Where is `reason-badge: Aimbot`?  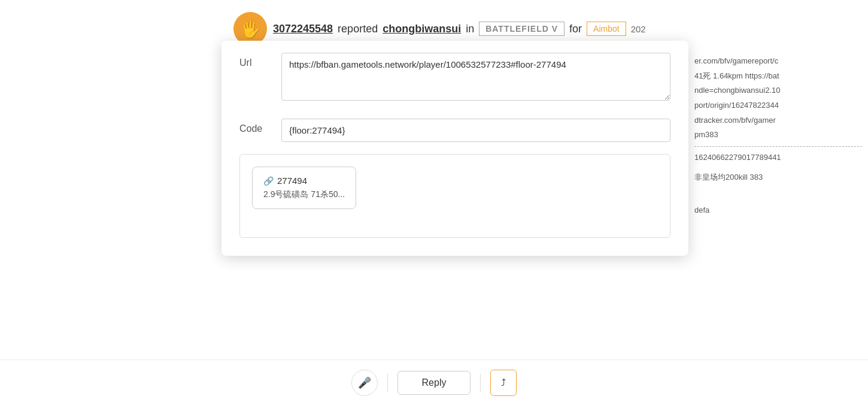 reason-badge: Aimbot is located at coordinates (606, 29).